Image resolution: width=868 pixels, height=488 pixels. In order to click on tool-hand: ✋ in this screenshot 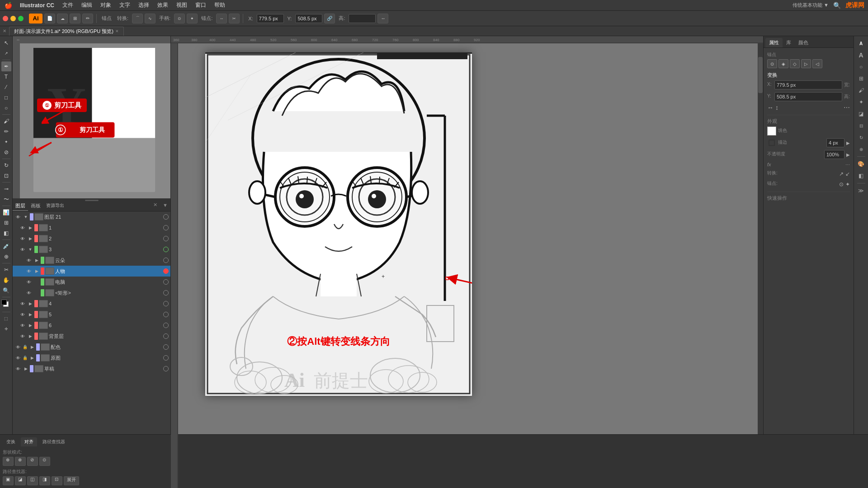, I will do `click(6, 280)`.